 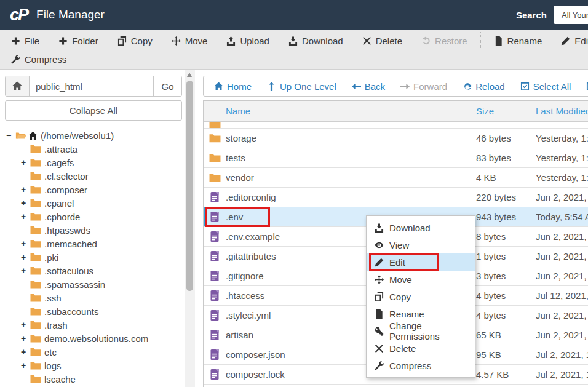 What do you see at coordinates (525, 86) in the screenshot?
I see `checkbox-checked-icon` at bounding box center [525, 86].